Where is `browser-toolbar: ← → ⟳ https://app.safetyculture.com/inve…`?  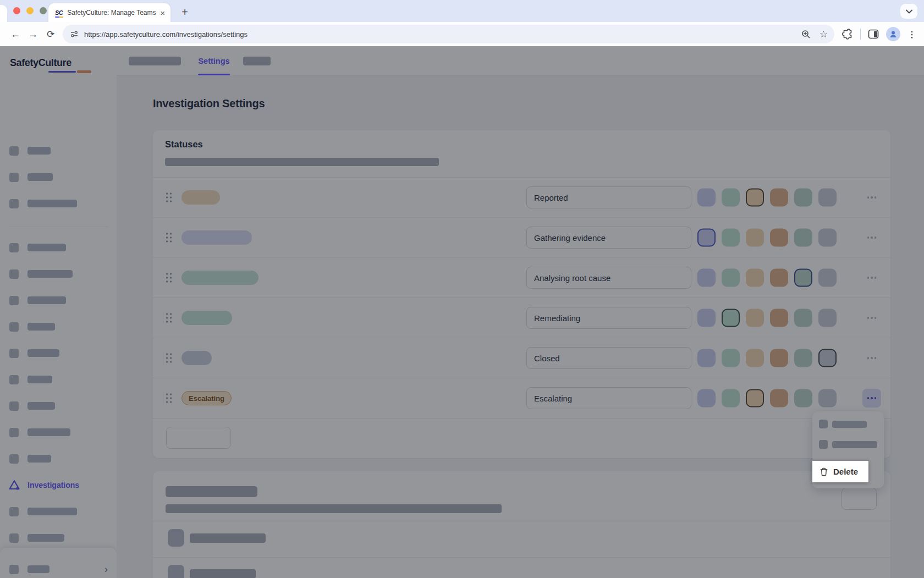 browser-toolbar: ← → ⟳ https://app.safetyculture.com/inve… is located at coordinates (462, 34).